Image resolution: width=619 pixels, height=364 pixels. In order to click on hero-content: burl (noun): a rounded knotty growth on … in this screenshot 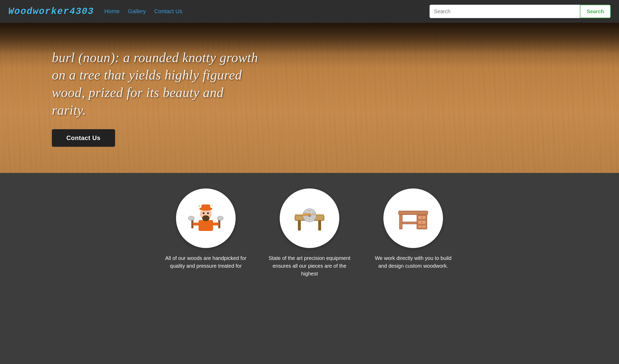, I will do `click(156, 98)`.